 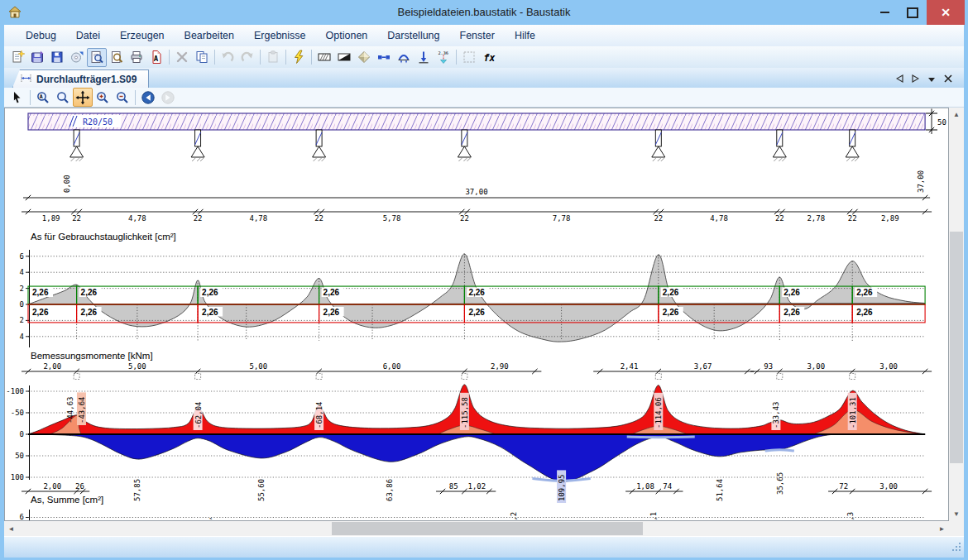 What do you see at coordinates (83, 98) in the screenshot?
I see `pan-icon` at bounding box center [83, 98].